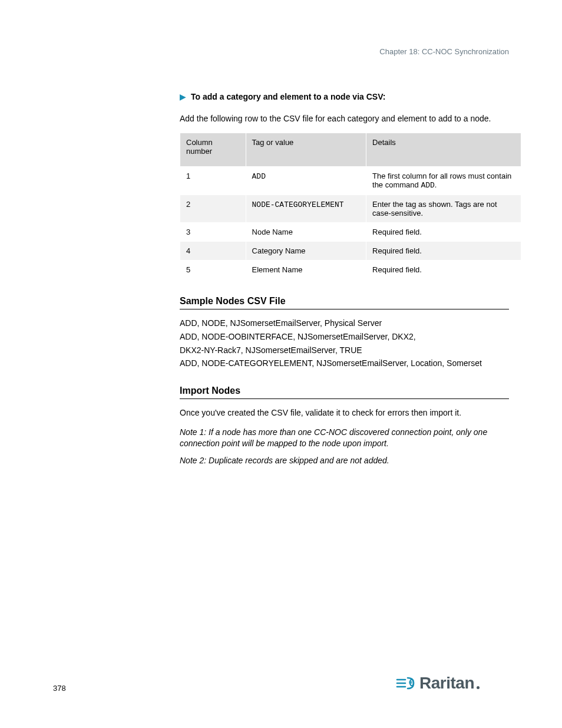 Image resolution: width=562 pixels, height=728 pixels. What do you see at coordinates (306, 269) in the screenshot?
I see `cell-tag: Element Name` at bounding box center [306, 269].